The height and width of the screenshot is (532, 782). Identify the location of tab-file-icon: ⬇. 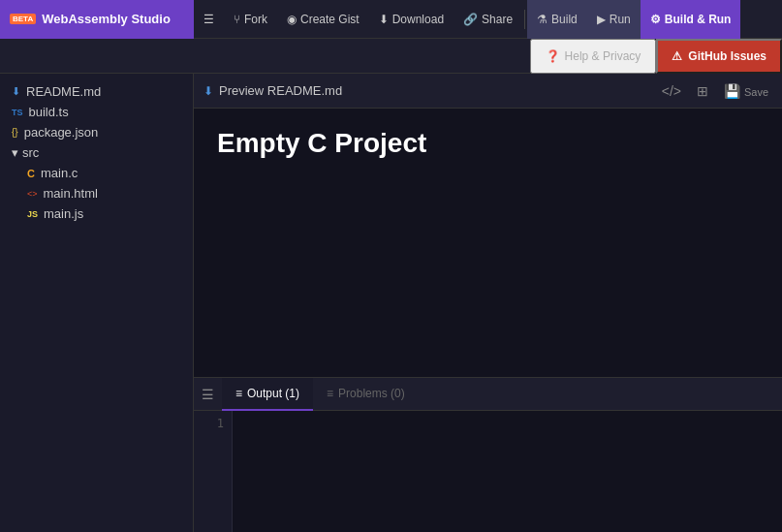
(208, 91).